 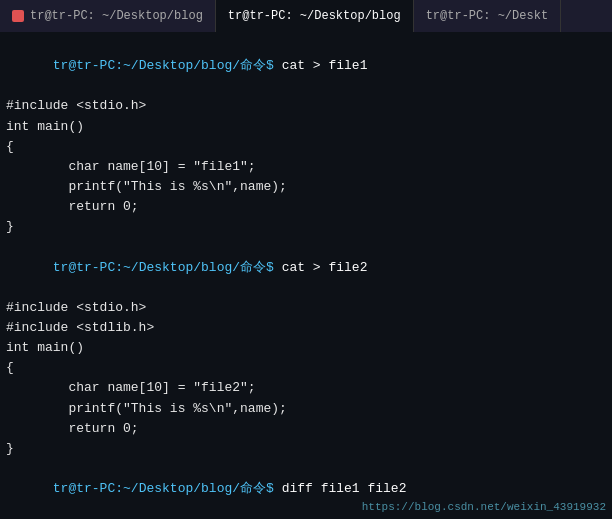 What do you see at coordinates (306, 147) in the screenshot?
I see `line-4: {` at bounding box center [306, 147].